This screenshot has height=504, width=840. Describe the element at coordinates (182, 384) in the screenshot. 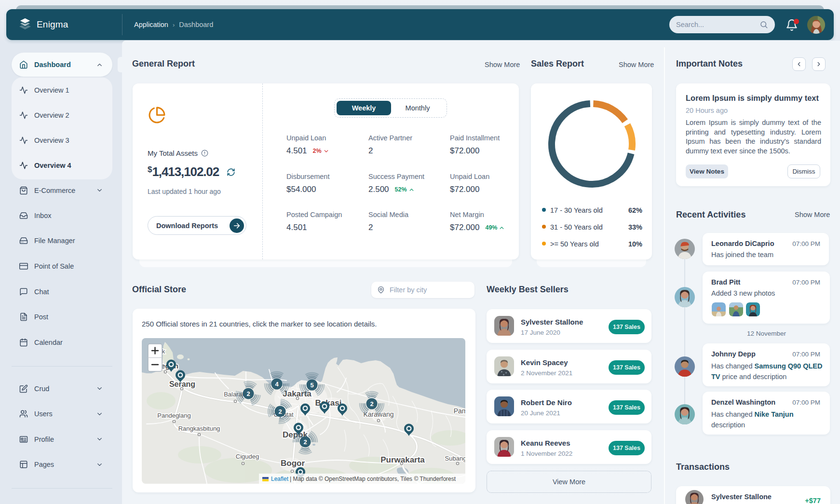

I see `svg-text: Serang` at that location.